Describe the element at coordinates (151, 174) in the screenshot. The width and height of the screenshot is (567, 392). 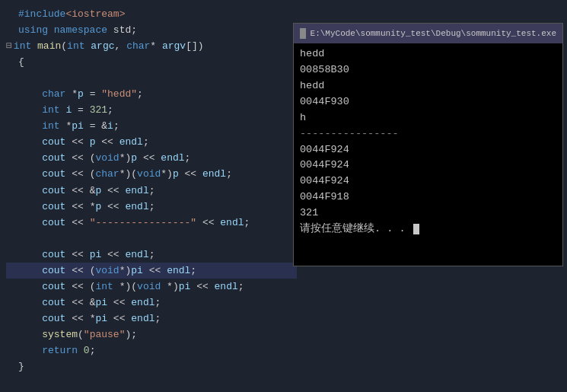
I see `code-line: cout << (char*)(void*)p << endl;` at that location.